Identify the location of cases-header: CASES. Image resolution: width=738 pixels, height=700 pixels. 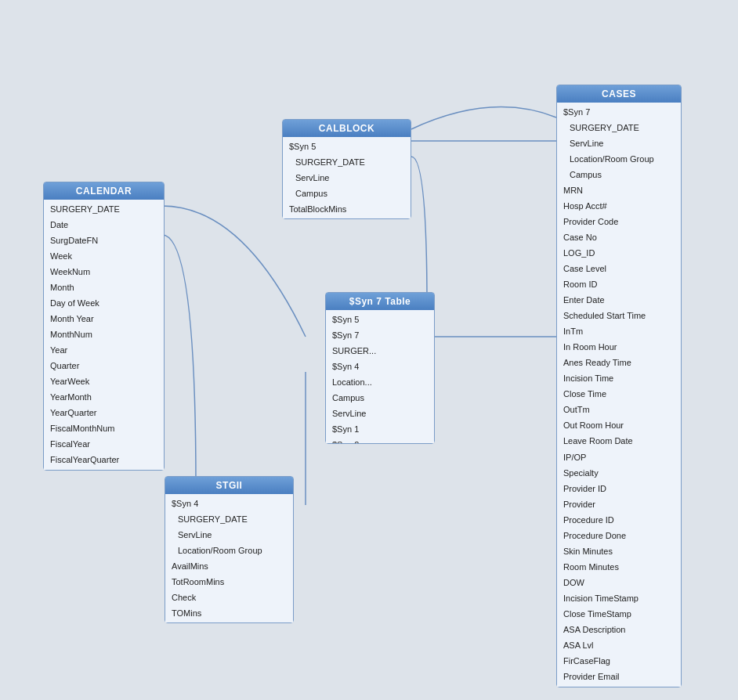
(619, 94).